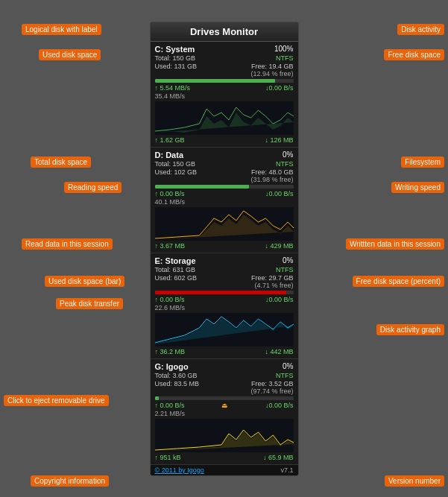  Describe the element at coordinates (285, 164) in the screenshot. I see `drive-fs-d: NTFS` at that location.